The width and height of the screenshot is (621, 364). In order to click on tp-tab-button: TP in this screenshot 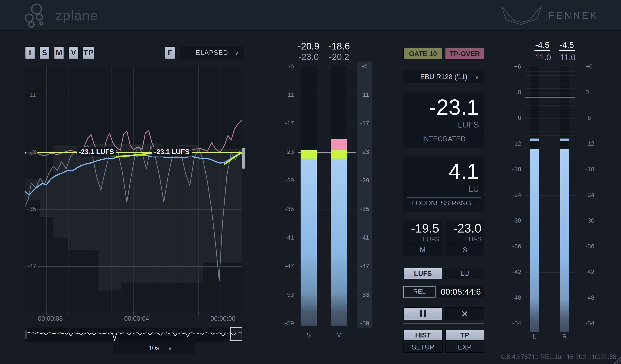, I will do `click(465, 335)`.